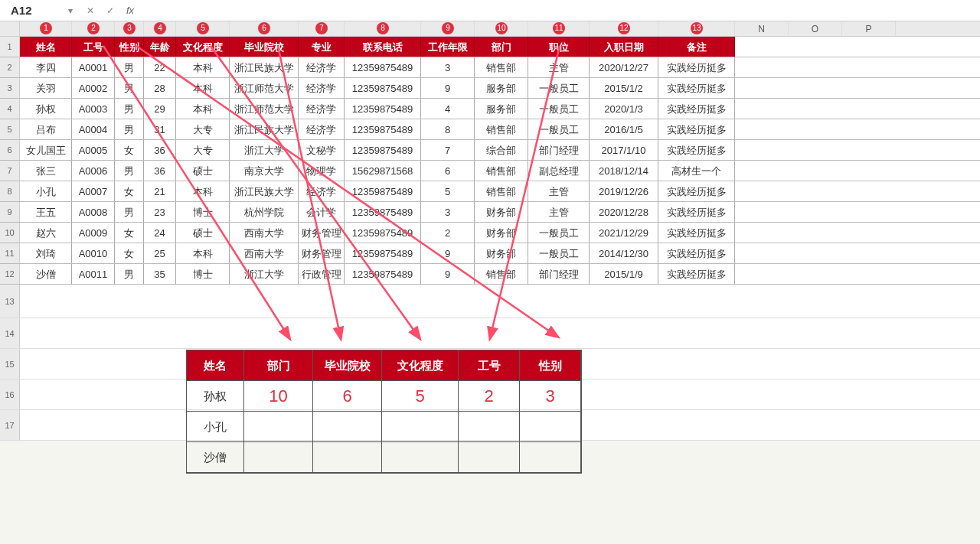 This screenshot has height=544, width=980. I want to click on table-cell: 3, so click(448, 212).